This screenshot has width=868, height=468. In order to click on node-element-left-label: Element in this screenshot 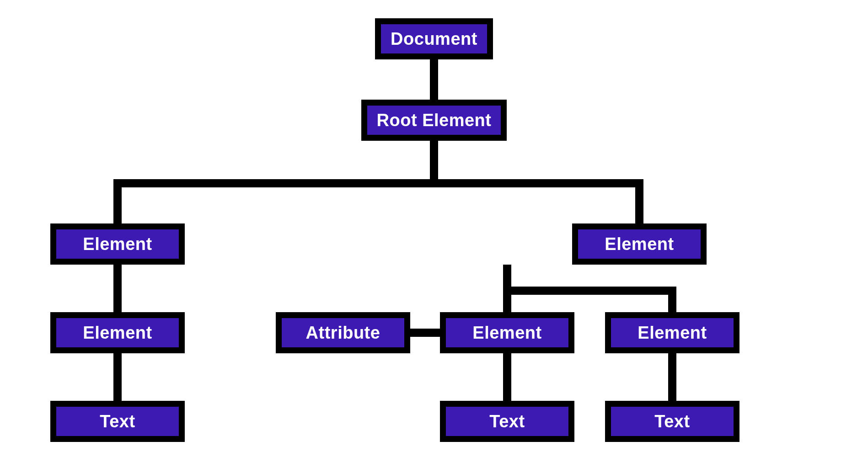, I will do `click(117, 244)`.